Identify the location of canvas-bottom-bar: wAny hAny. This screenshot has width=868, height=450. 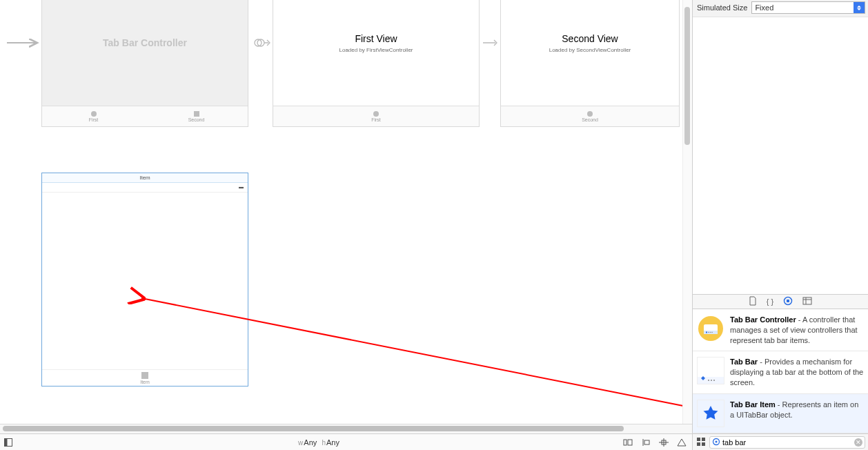
(346, 442).